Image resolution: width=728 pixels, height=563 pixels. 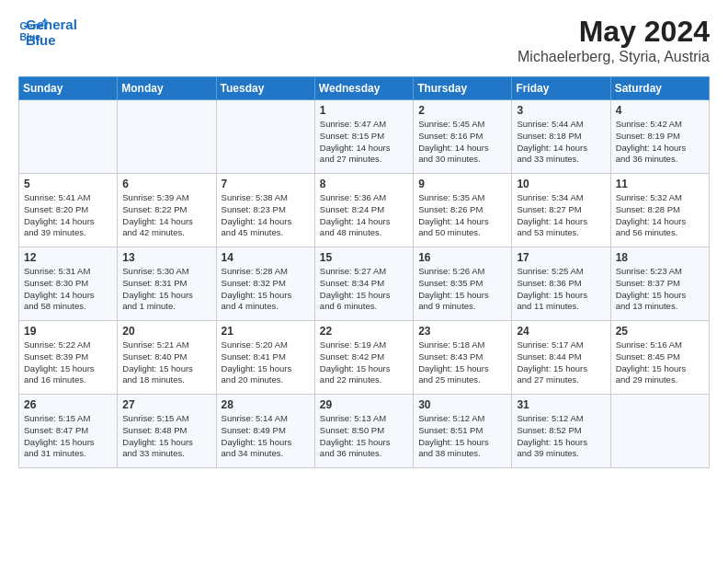 I want to click on day-number: 25, so click(x=660, y=331).